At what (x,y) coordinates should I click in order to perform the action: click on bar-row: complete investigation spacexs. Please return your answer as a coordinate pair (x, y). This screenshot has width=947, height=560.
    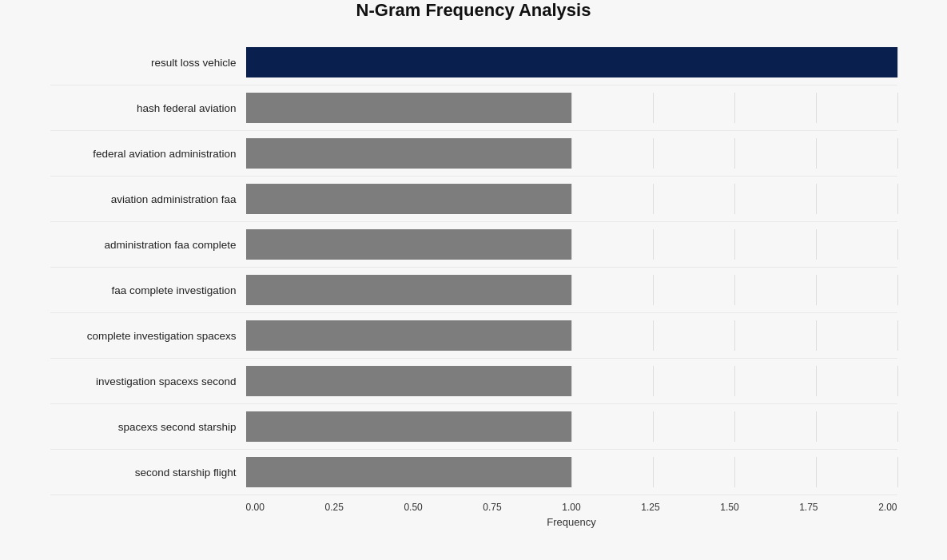
    Looking at the image, I should click on (474, 336).